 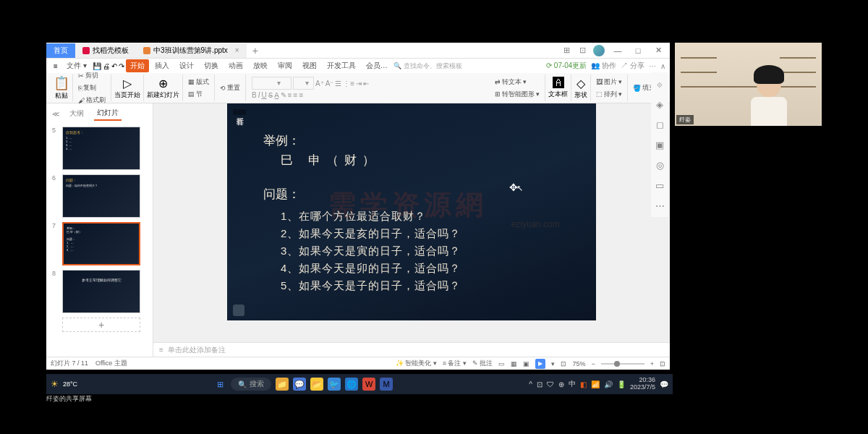 What do you see at coordinates (377, 66) in the screenshot?
I see `menu-member: 会员…` at bounding box center [377, 66].